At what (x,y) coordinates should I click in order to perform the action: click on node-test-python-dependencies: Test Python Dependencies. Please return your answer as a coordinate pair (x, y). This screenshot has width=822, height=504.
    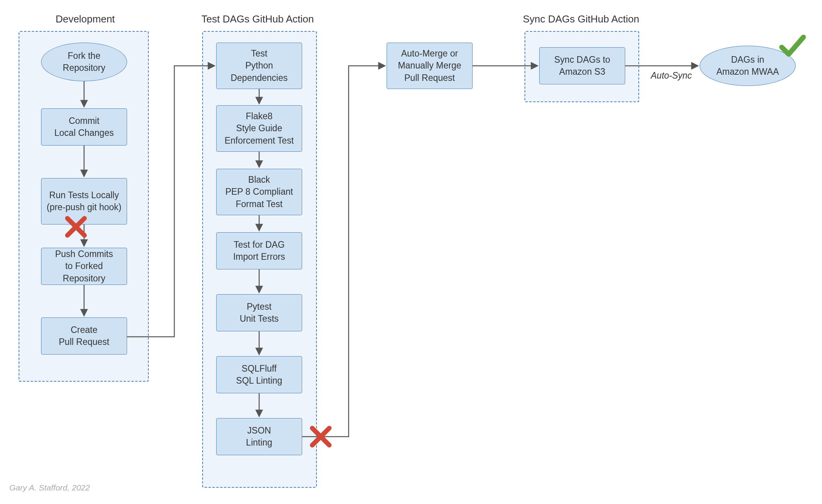
    Looking at the image, I should click on (259, 66).